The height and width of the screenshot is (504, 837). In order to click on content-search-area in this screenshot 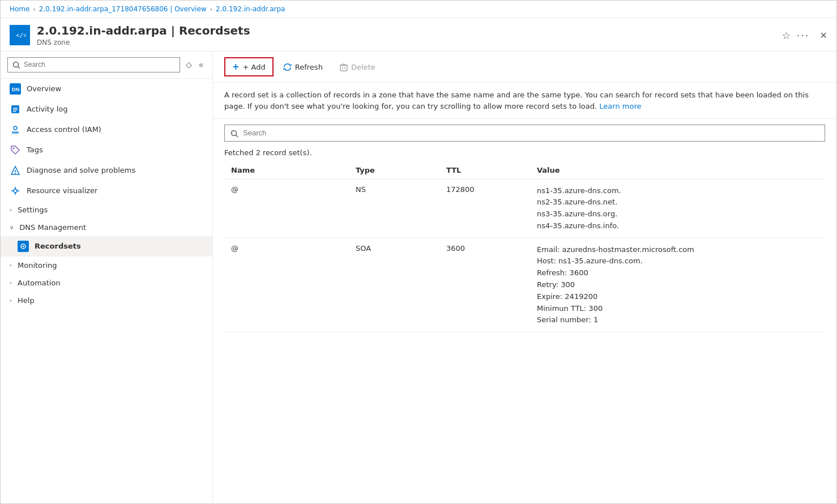, I will do `click(524, 133)`.